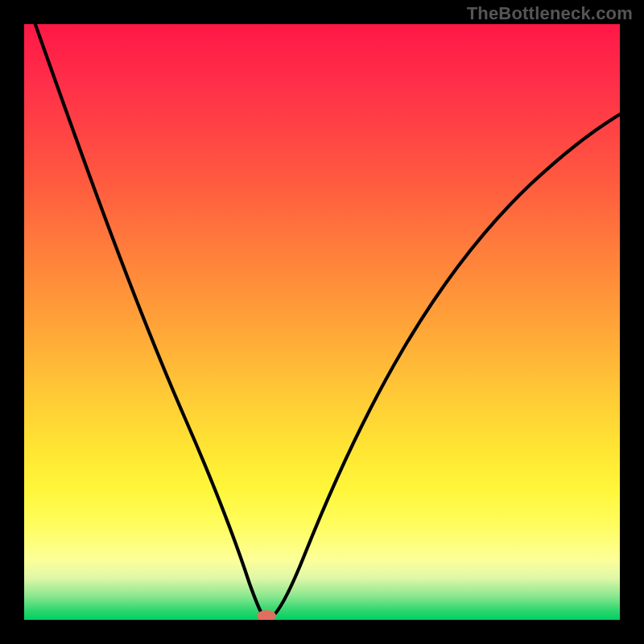 Image resolution: width=644 pixels, height=644 pixels. I want to click on watermark-text: TheBottleneck.com, so click(550, 14).